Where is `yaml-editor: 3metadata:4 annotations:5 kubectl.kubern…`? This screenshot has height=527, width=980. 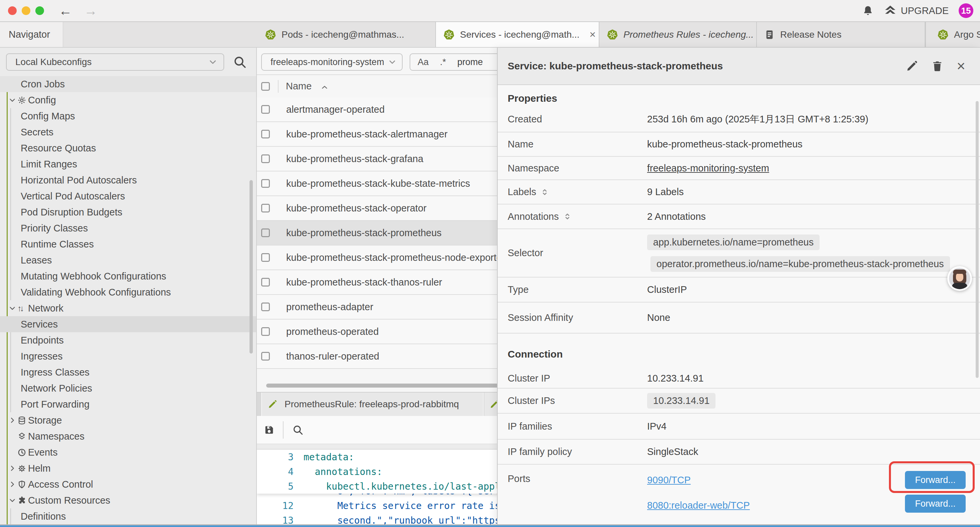 yaml-editor: 3metadata:4 annotations:5 kubectl.kubern… is located at coordinates (393, 487).